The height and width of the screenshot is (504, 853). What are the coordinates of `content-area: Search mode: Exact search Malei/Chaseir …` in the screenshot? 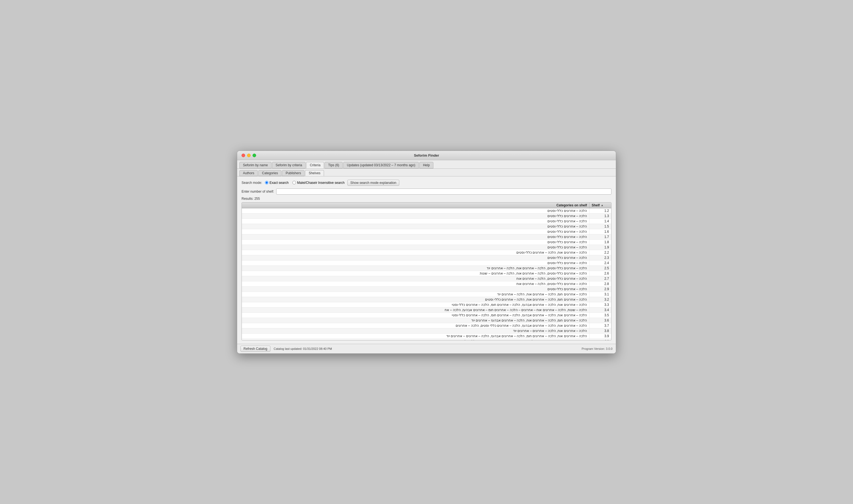 It's located at (426, 260).